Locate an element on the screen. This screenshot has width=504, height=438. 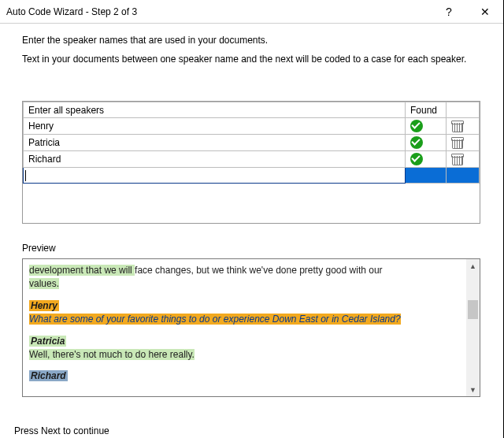
text-caret is located at coordinates (25, 176).